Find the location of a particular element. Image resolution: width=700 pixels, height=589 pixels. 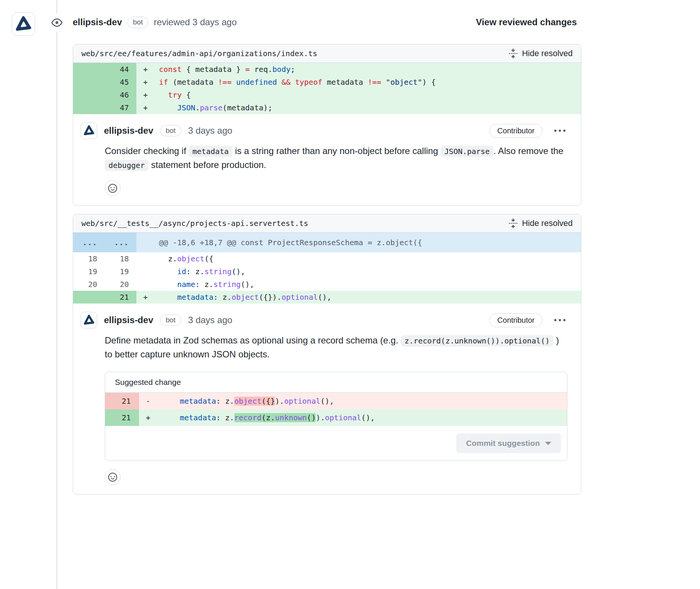

diff-code-line: if (metadata !== undefined && typeof met… is located at coordinates (370, 82).